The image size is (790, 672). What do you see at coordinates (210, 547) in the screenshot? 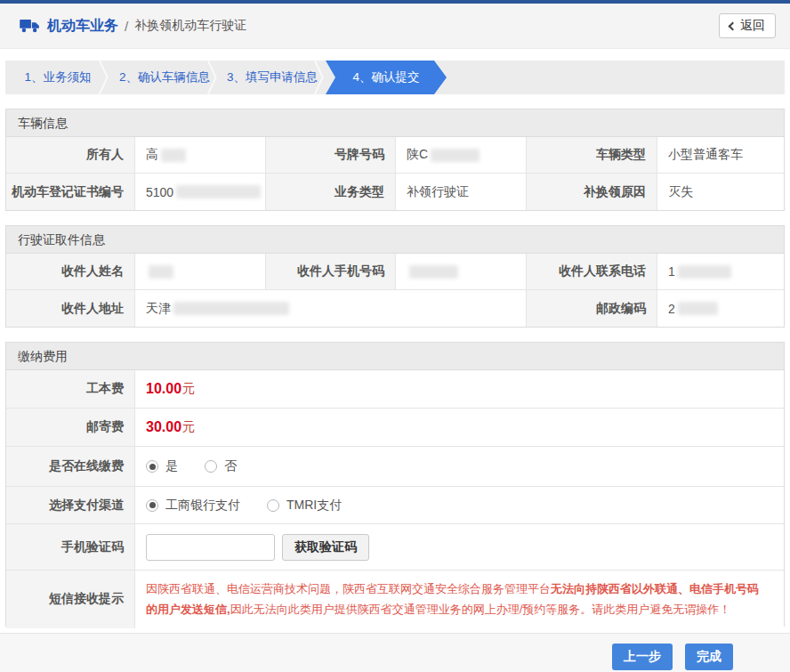
I see `sms-code-input` at bounding box center [210, 547].